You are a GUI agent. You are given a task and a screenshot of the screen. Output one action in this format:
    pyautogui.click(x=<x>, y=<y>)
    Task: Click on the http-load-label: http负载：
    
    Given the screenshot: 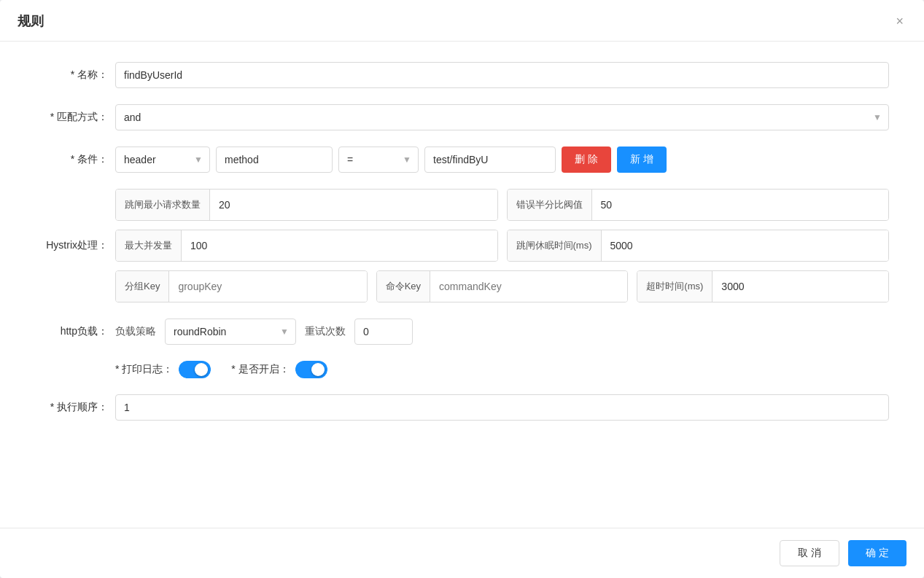 What is the action you would take?
    pyautogui.click(x=75, y=332)
    